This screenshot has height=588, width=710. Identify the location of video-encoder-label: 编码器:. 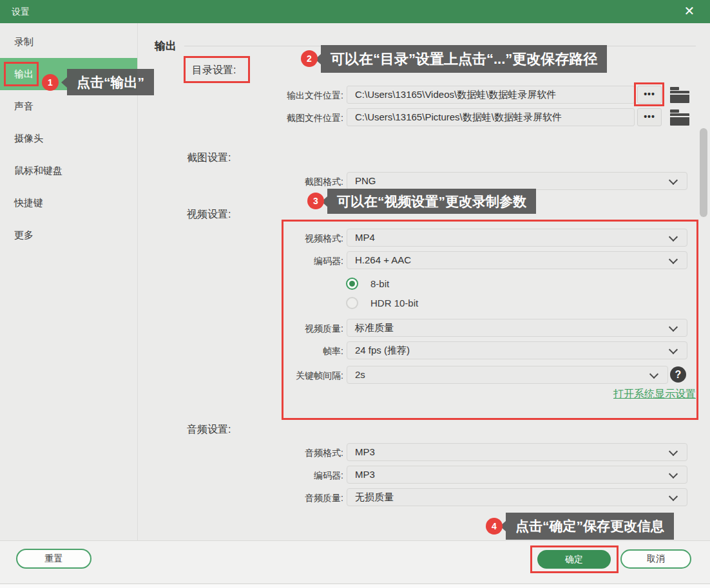
(292, 261).